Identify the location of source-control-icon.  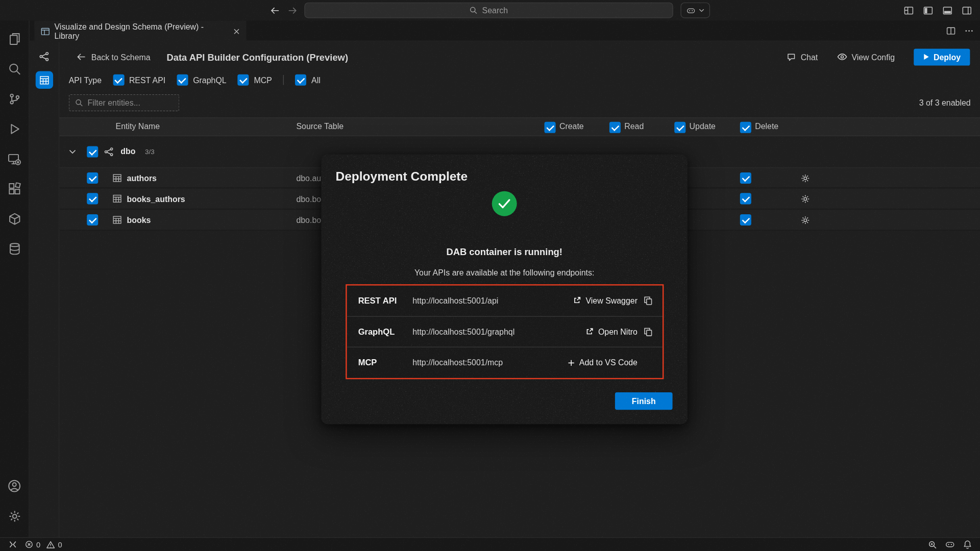
(14, 99).